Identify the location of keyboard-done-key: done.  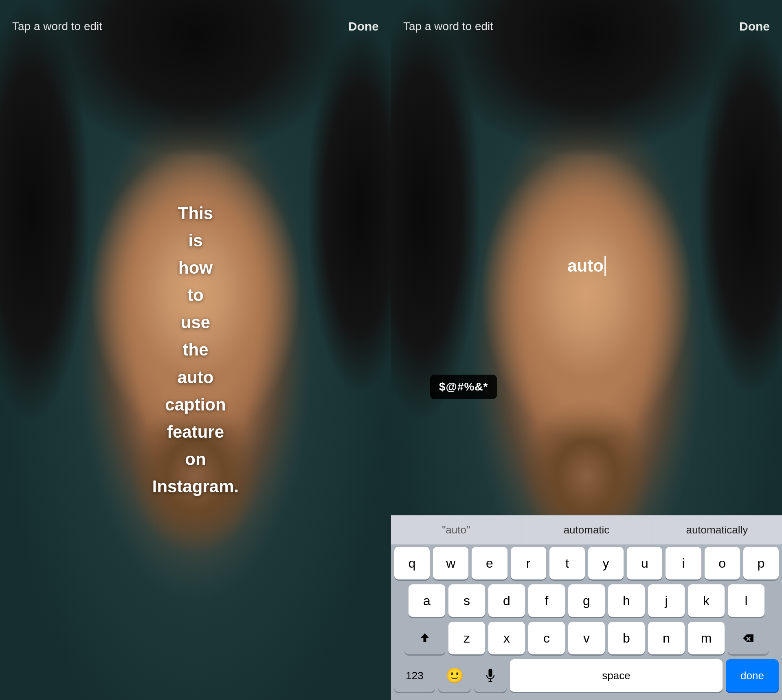
(752, 676).